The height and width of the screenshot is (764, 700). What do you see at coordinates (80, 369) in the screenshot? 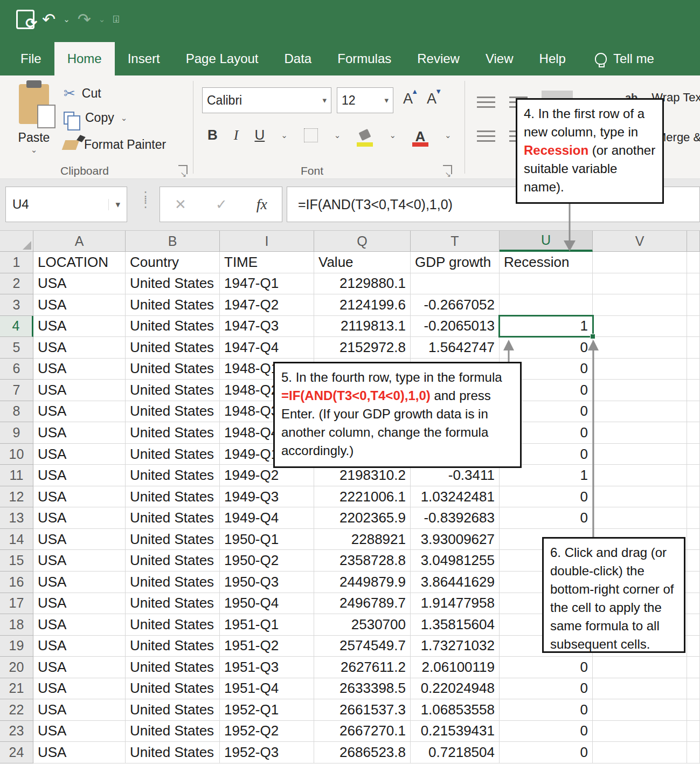
I see `cell-A6: USA` at bounding box center [80, 369].